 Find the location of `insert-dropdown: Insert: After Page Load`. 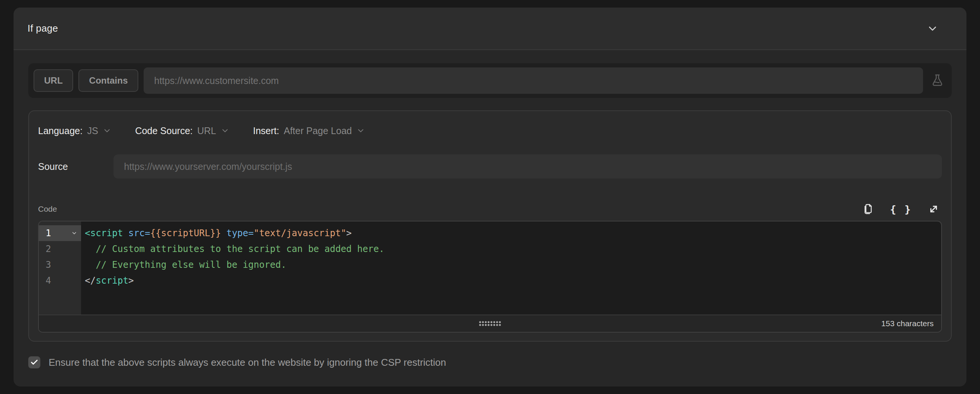

insert-dropdown: Insert: After Page Load is located at coordinates (309, 131).